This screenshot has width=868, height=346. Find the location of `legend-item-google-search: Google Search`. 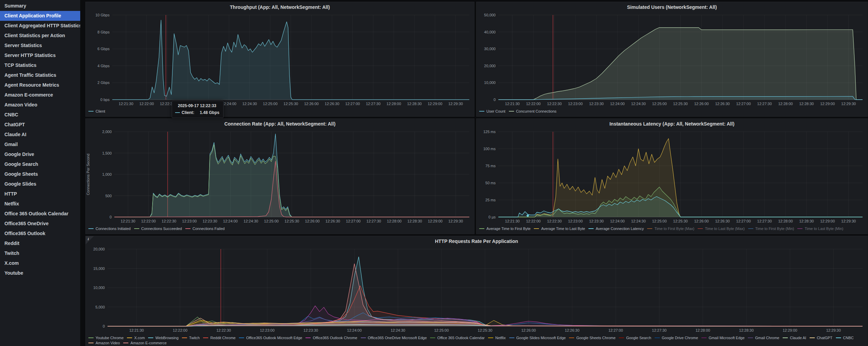

legend-item-google-search: Google Search is located at coordinates (635, 338).